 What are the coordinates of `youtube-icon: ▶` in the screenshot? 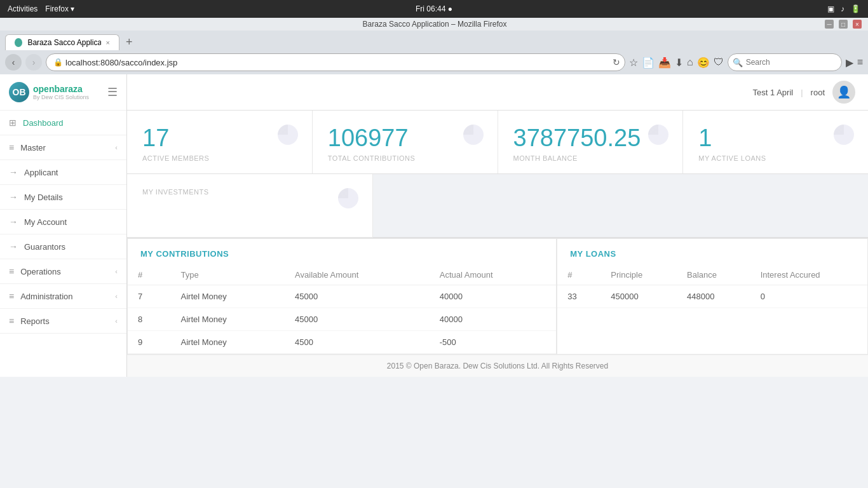 It's located at (850, 62).